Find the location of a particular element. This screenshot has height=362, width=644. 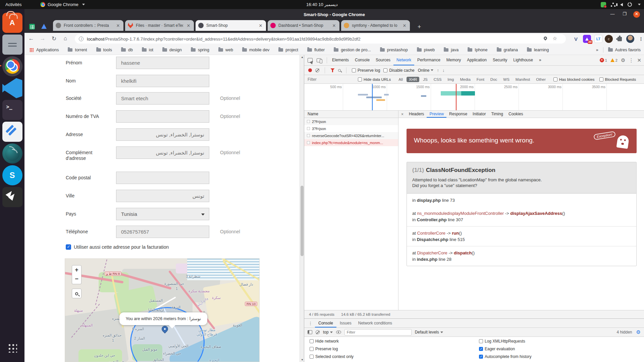

map-zoom-out-button: − is located at coordinates (76, 280).